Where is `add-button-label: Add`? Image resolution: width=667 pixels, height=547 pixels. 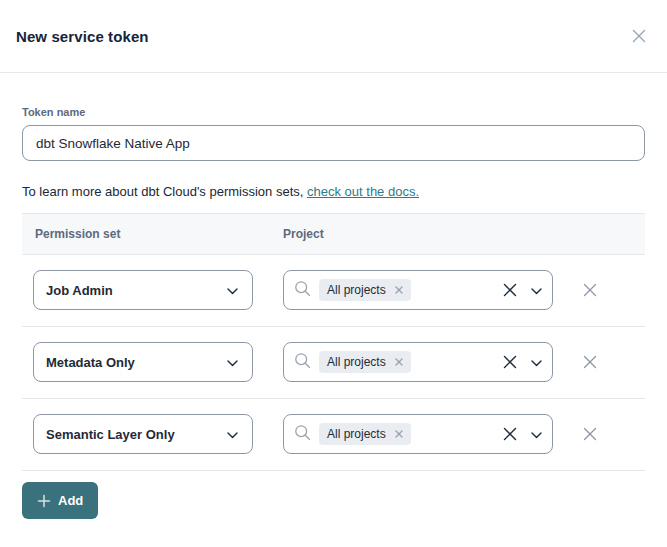
add-button-label: Add is located at coordinates (70, 500).